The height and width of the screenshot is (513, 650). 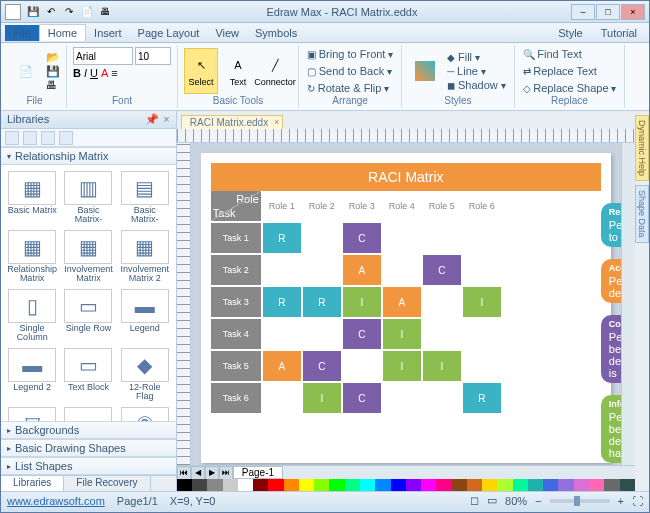 What do you see at coordinates (619, 33) in the screenshot?
I see `tutorial-dropdown: Tutorial` at bounding box center [619, 33].